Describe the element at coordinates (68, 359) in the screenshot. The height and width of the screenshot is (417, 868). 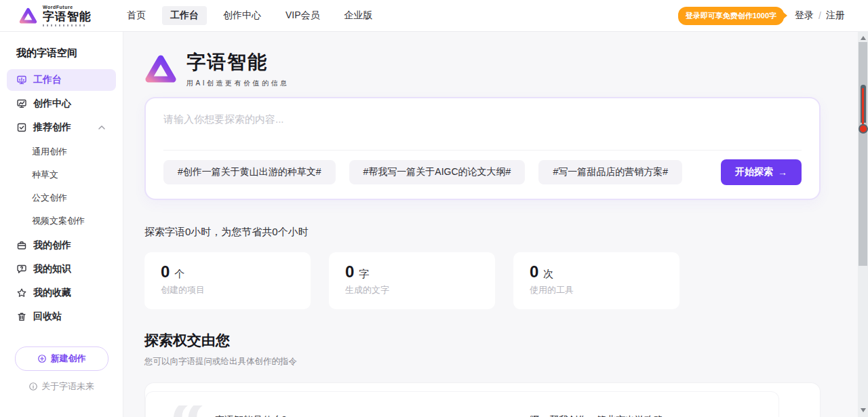
I see `new-creation-label: 新建创作` at that location.